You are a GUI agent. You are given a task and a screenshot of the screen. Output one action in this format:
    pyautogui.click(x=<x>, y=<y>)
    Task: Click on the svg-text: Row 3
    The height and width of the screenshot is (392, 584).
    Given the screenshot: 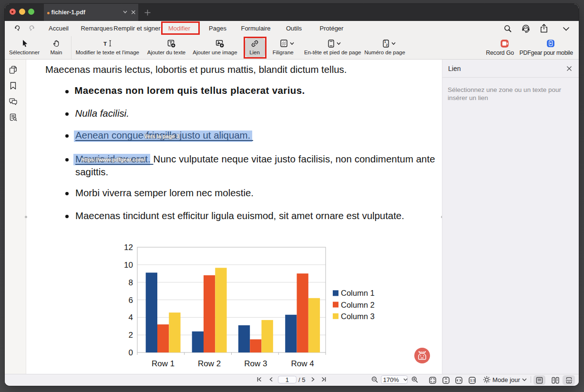 What is the action you would take?
    pyautogui.click(x=256, y=364)
    